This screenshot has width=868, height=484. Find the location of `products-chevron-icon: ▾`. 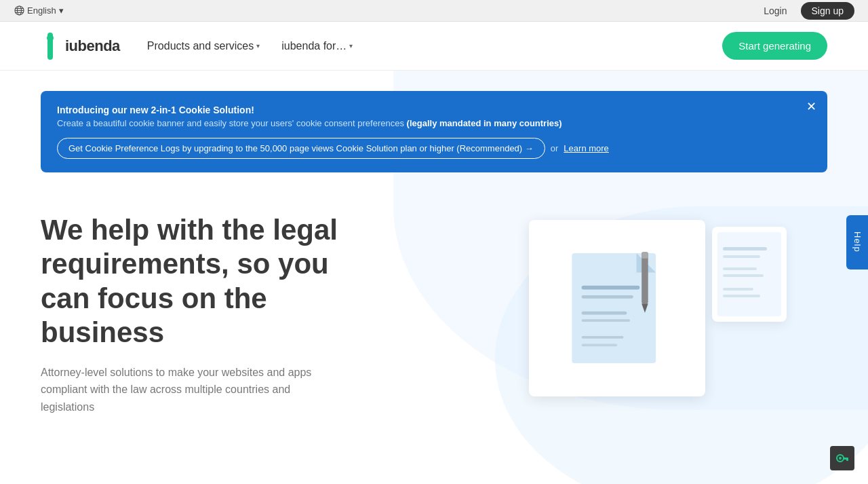

products-chevron-icon: ▾ is located at coordinates (258, 46).